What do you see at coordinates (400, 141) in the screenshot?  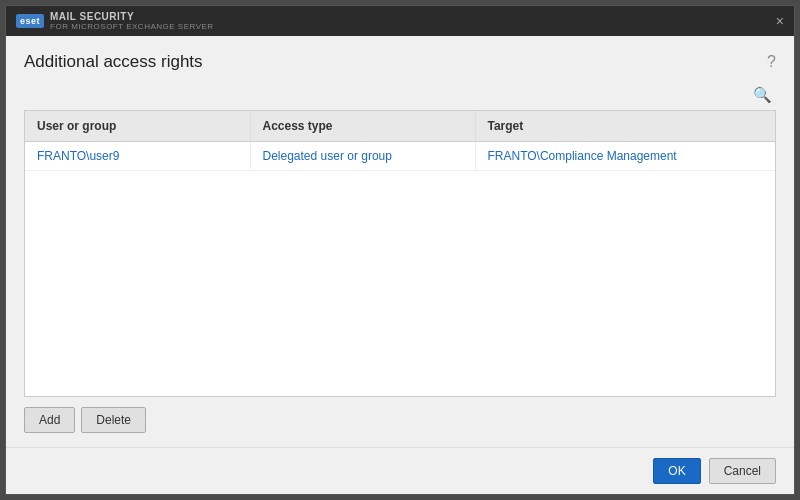 I see `access-rights-table: User or group Access type Target FRANTO\…` at bounding box center [400, 141].